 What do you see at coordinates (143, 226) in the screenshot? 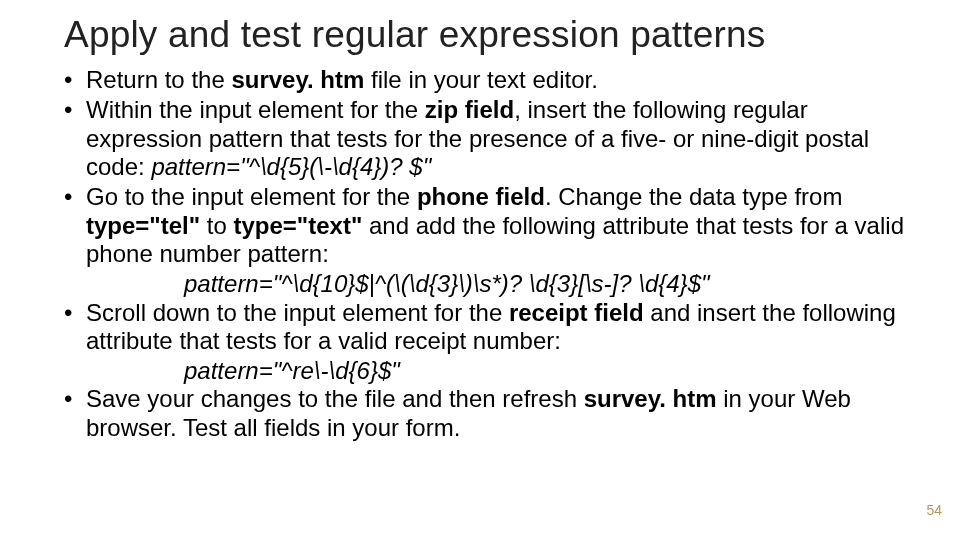
I see `bold-type-tel: type="tel"` at bounding box center [143, 226].